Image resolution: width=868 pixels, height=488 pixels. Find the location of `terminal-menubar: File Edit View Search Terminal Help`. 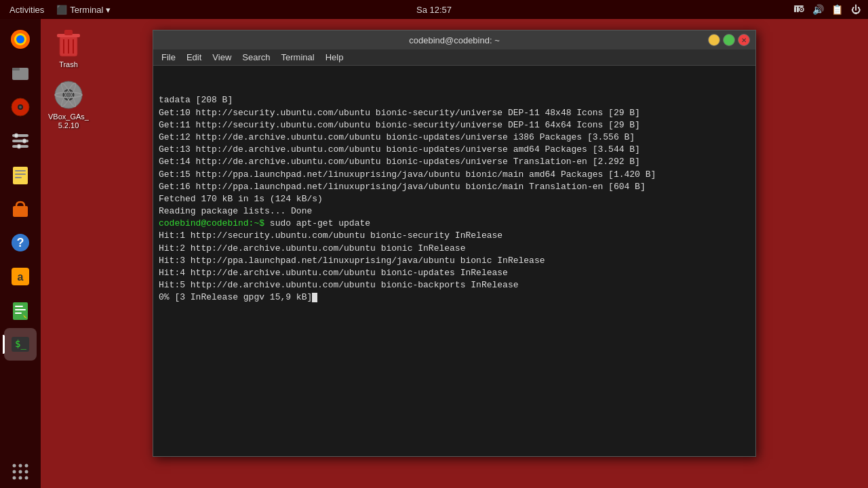

terminal-menubar: File Edit View Search Terminal Help is located at coordinates (454, 58).